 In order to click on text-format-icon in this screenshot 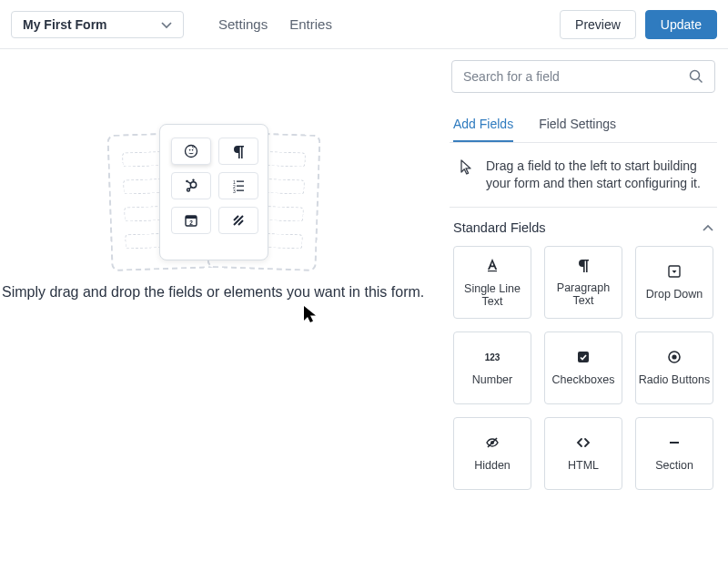, I will do `click(492, 265)`.